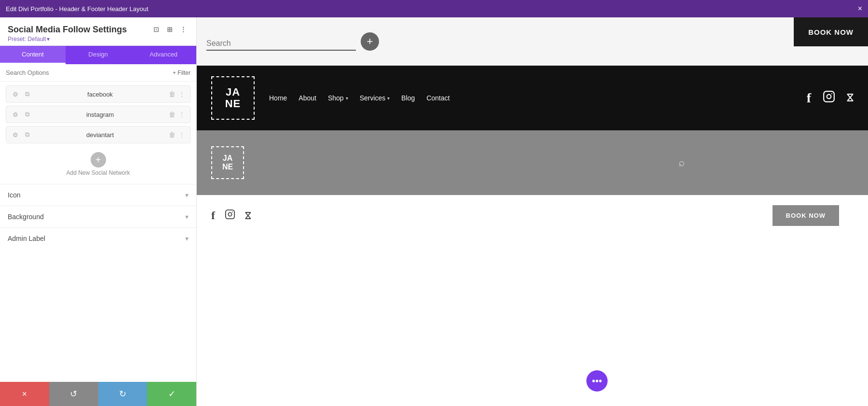  I want to click on services-chevron-icon: ▾, so click(389, 98).